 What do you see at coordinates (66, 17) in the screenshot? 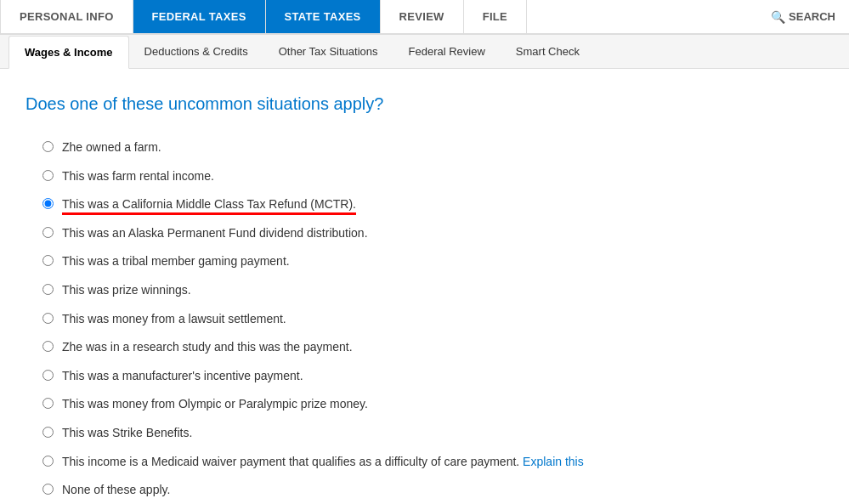
I see `nav-personal-info: PERSONAL INFO` at bounding box center [66, 17].